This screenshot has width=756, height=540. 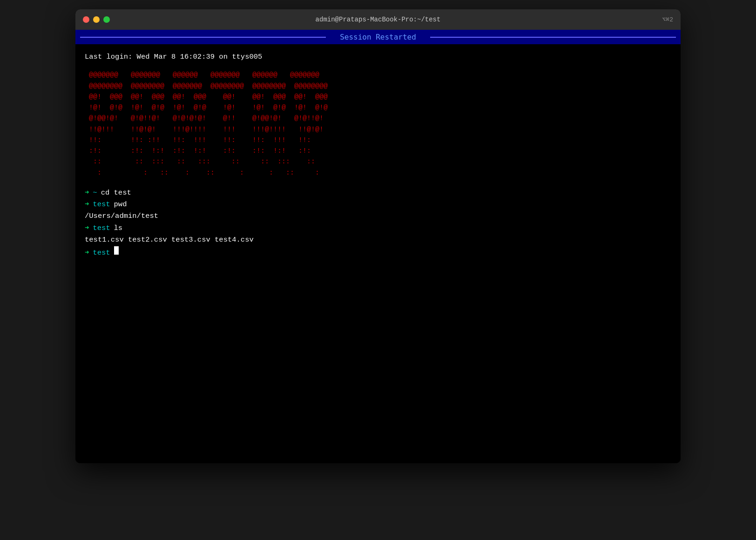 I want to click on session-restarted-text: Session Restarted, so click(x=378, y=37).